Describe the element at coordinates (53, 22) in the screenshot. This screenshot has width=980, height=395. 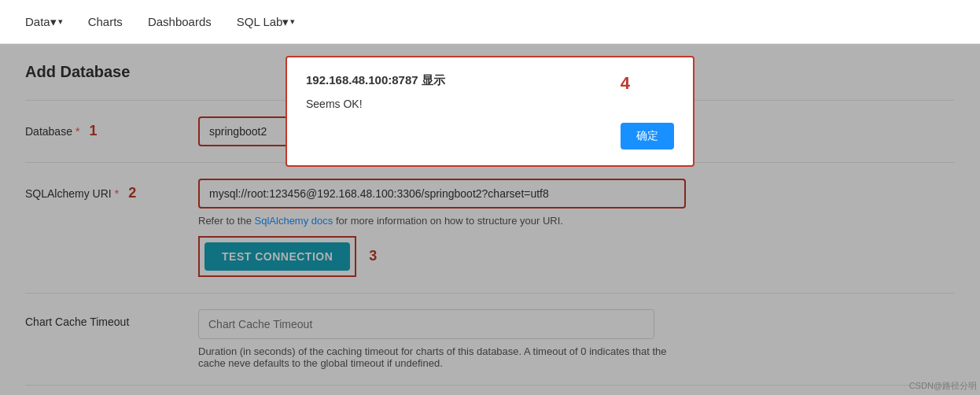
I see `data-arrow-icon: ▾` at that location.